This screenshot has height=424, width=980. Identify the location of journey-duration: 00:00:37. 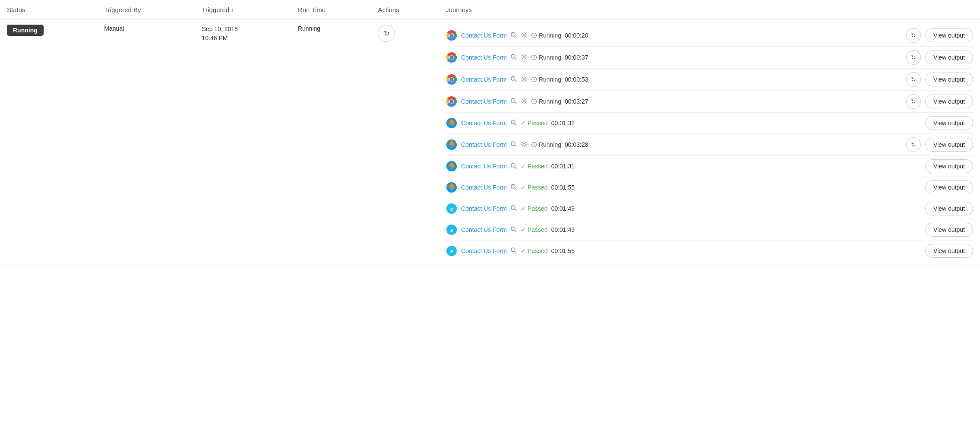
(580, 57).